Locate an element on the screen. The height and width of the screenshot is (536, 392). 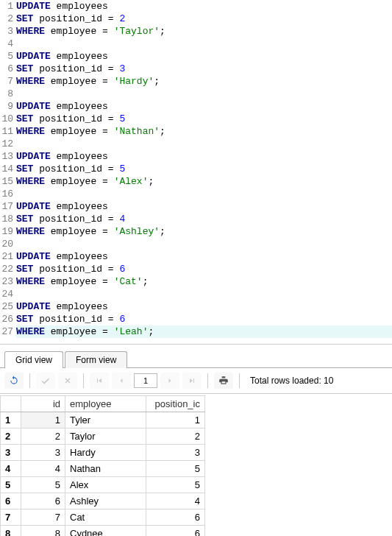
rollback-button is located at coordinates (68, 381).